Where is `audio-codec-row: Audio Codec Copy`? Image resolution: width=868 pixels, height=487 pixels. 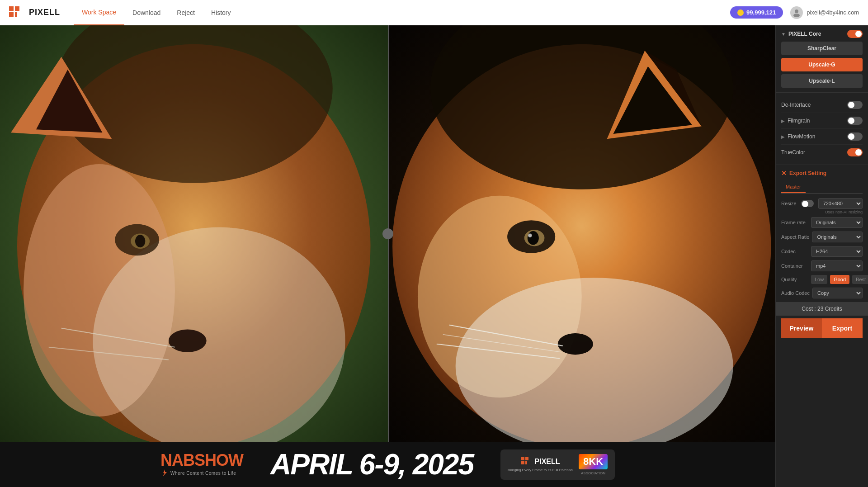
audio-codec-row: Audio Codec Copy is located at coordinates (822, 293).